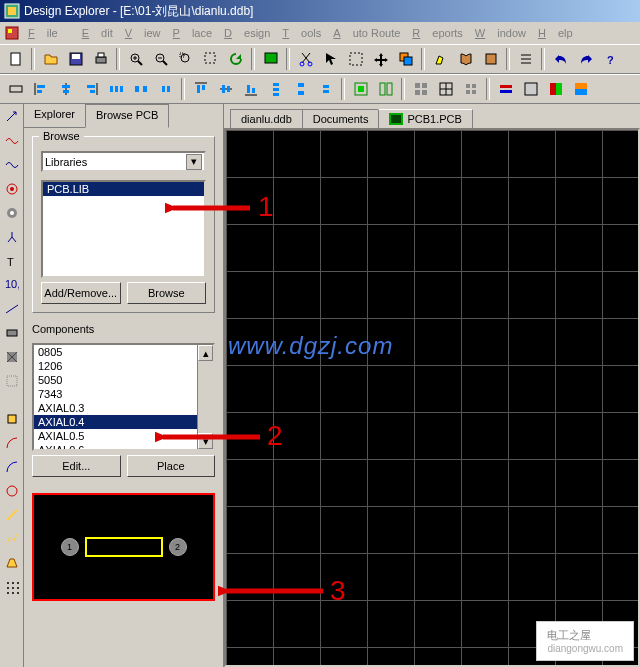 The width and height of the screenshot is (640, 667). What do you see at coordinates (386, 90) in the screenshot?
I see `room2-icon` at bounding box center [386, 90].